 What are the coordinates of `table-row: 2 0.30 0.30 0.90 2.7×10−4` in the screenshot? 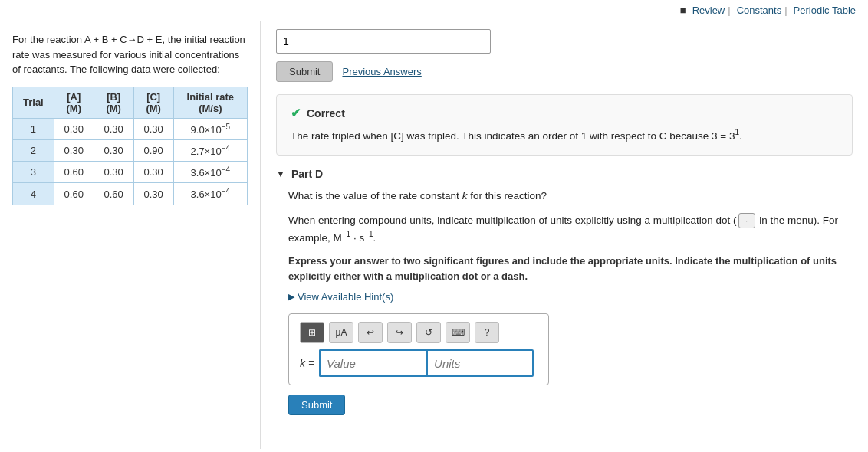 It's located at (130, 150).